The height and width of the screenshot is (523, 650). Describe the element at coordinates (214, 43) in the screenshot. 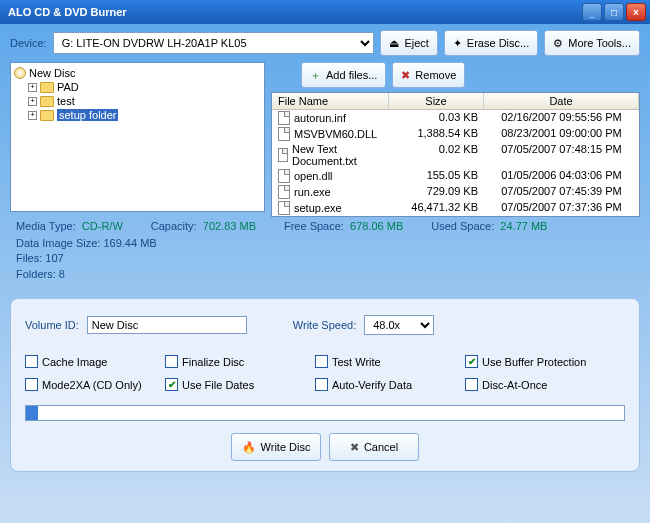

I see `device-select: G: LITE-ON DVDRW LH-20A1P KL05` at that location.